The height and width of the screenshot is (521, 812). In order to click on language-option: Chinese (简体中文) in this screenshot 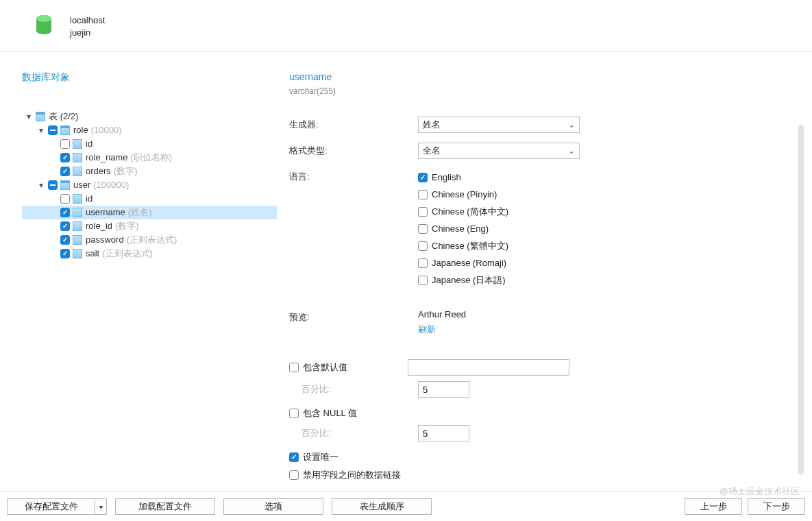, I will do `click(603, 211)`.